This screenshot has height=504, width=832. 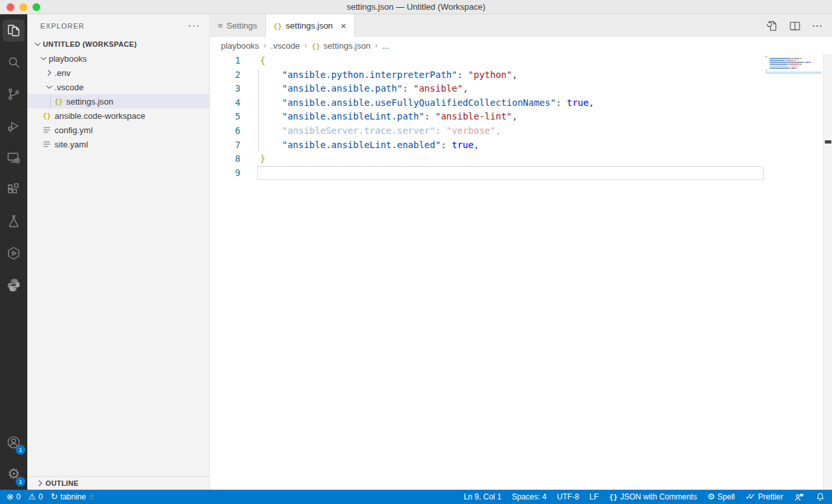 What do you see at coordinates (14, 94) in the screenshot?
I see `activity-item-source-control` at bounding box center [14, 94].